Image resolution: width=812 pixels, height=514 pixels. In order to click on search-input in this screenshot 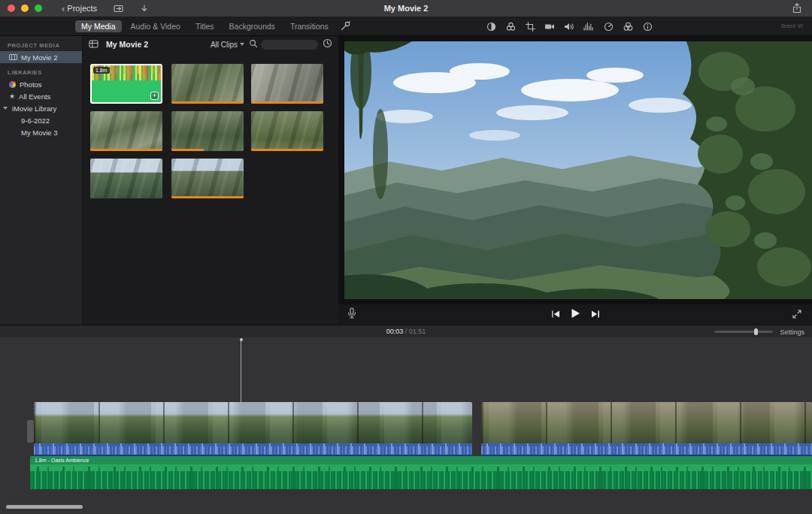, I will do `click(289, 45)`.